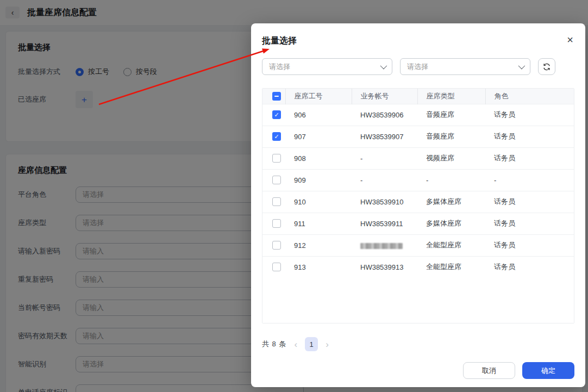 The width and height of the screenshot is (588, 392). I want to click on select-all-checkbox, so click(277, 96).